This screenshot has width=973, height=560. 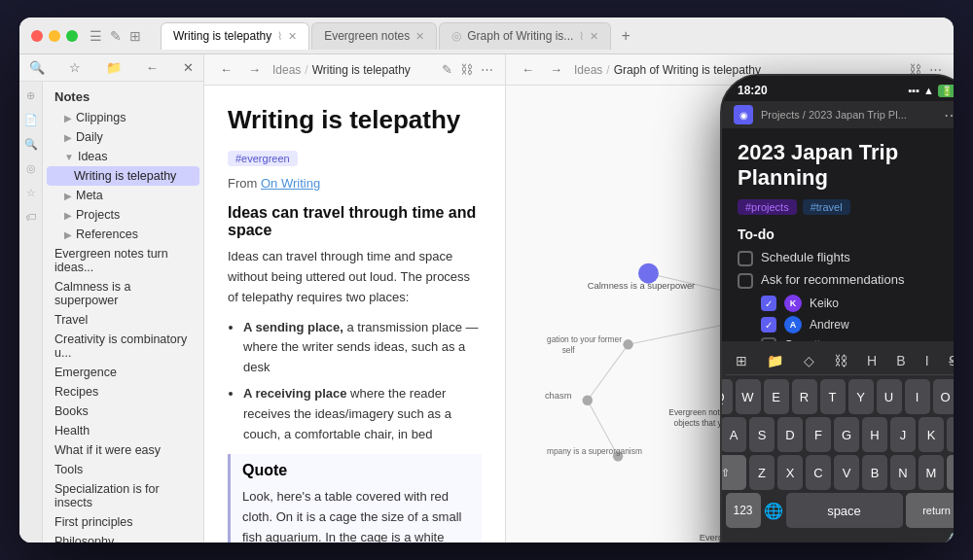 I want to click on key-return: return, so click(x=930, y=510).